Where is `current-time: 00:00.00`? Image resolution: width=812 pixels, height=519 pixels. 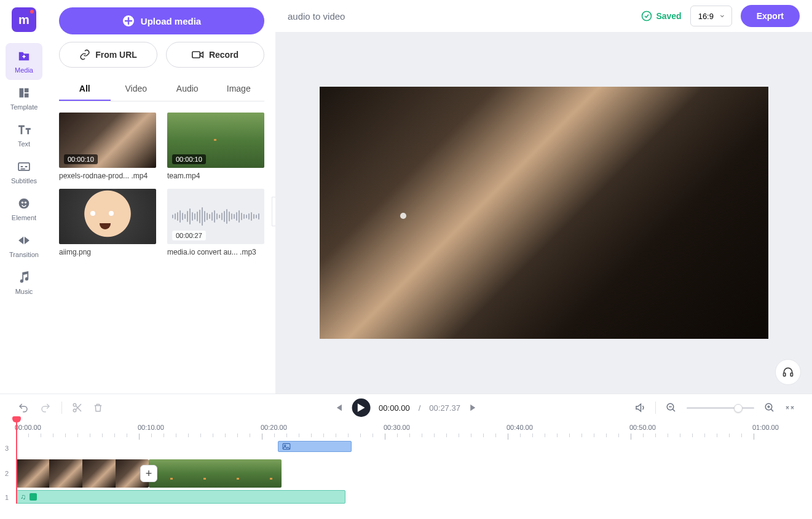 current-time: 00:00.00 is located at coordinates (395, 408).